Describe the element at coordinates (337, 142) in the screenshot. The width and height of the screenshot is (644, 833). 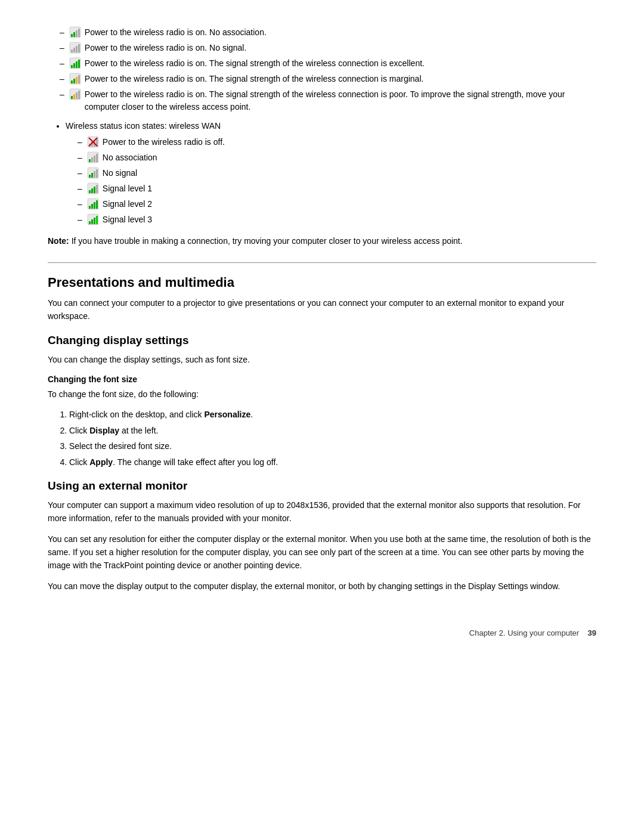
I see `list-item: –` at that location.